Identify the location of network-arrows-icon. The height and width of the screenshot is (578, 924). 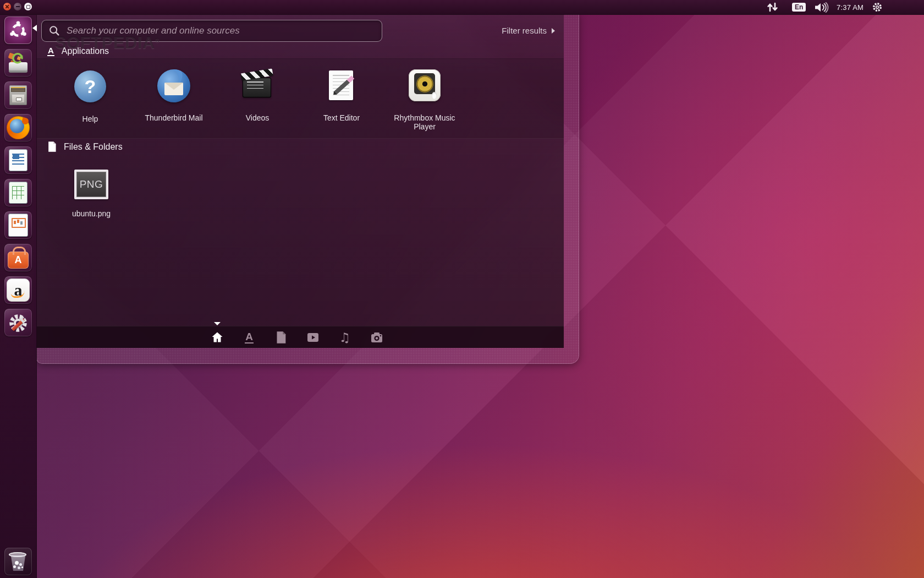
(773, 7).